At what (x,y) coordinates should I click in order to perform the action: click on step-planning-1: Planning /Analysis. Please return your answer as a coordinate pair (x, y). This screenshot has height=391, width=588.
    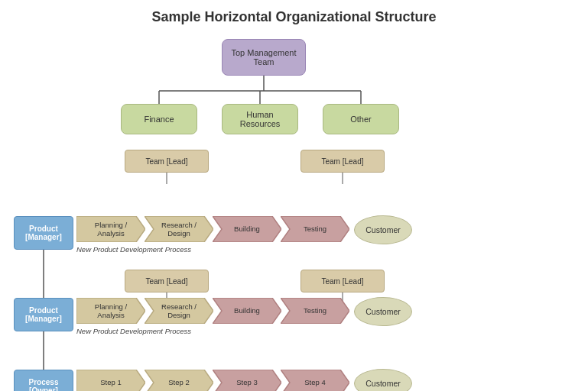
    Looking at the image, I should click on (111, 229).